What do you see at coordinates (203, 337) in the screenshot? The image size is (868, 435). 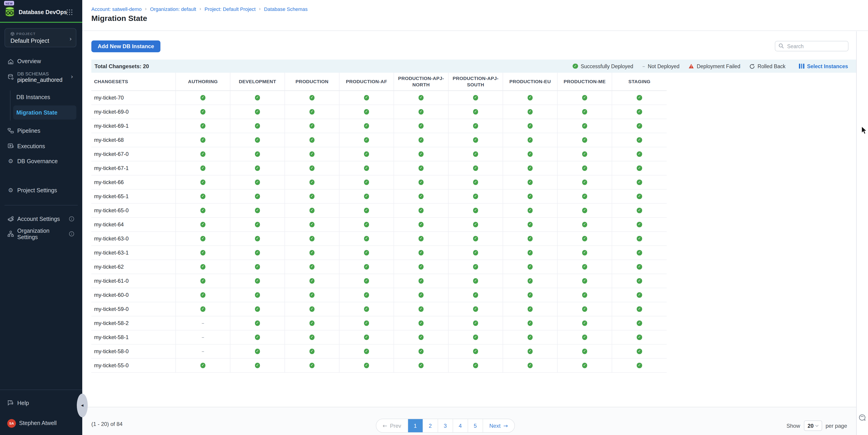 I see `not-deployed-dash-icon: –` at bounding box center [203, 337].